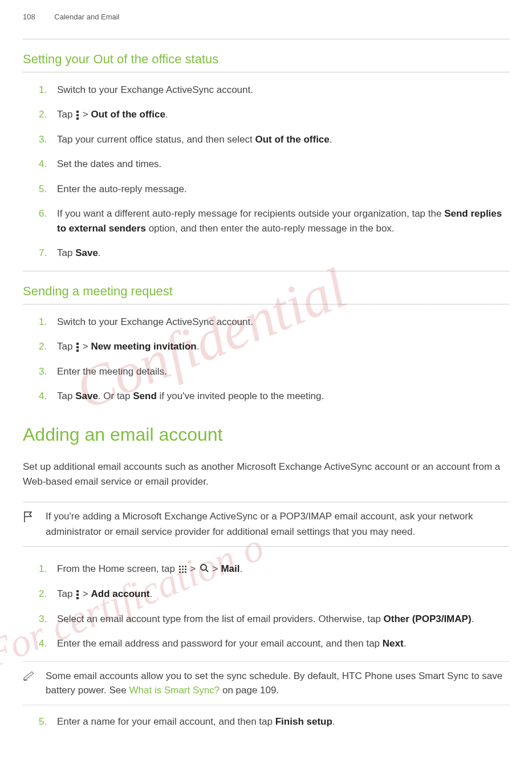  What do you see at coordinates (283, 644) in the screenshot?
I see `step-4: Enter the email address and password for…` at bounding box center [283, 644].